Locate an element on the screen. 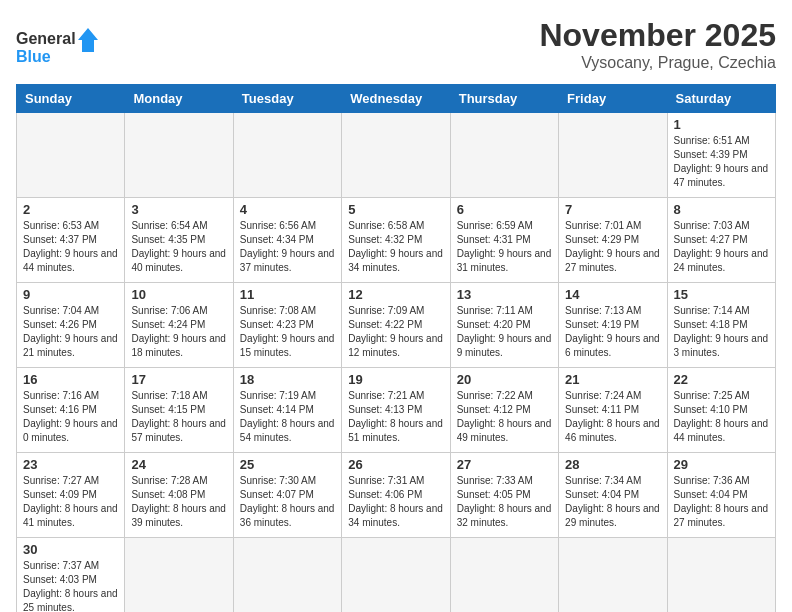  day-29: 29 Sunrise: 7:36 AMSunset: 4:04 PMDaylig… is located at coordinates (721, 496).